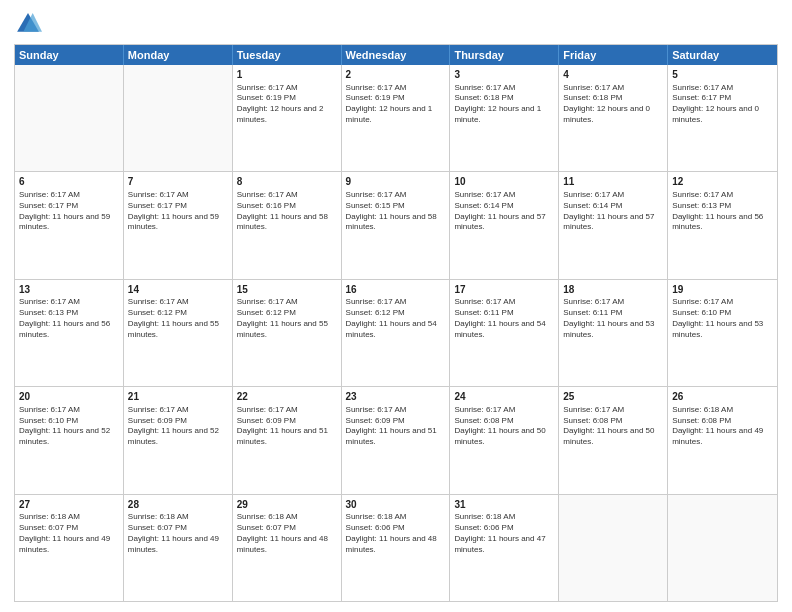 The height and width of the screenshot is (612, 792). I want to click on day-number: 4, so click(613, 75).